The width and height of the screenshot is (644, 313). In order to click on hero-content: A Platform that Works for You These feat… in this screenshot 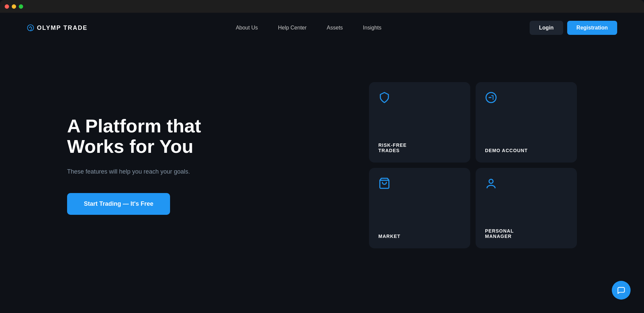, I will do `click(154, 166)`.